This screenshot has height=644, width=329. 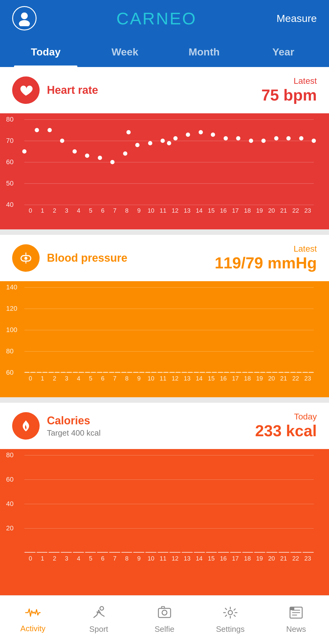 I want to click on measure-button: Measure, so click(x=297, y=18).